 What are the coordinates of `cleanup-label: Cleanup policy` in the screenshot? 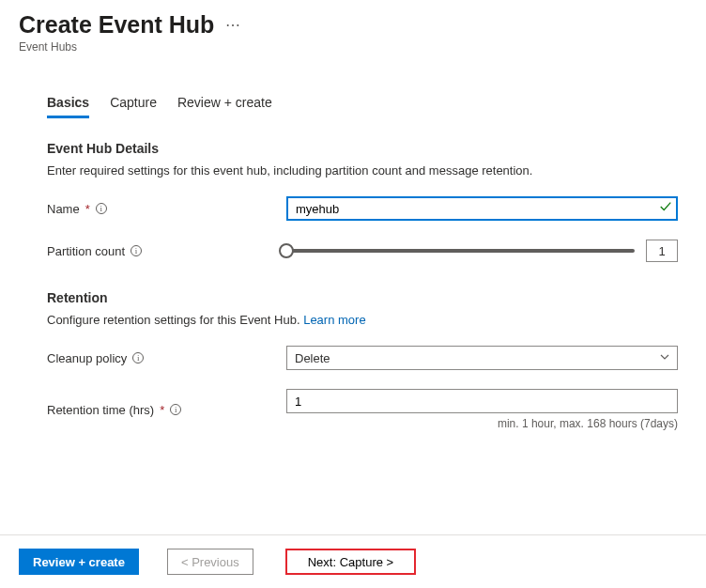 It's located at (86, 359).